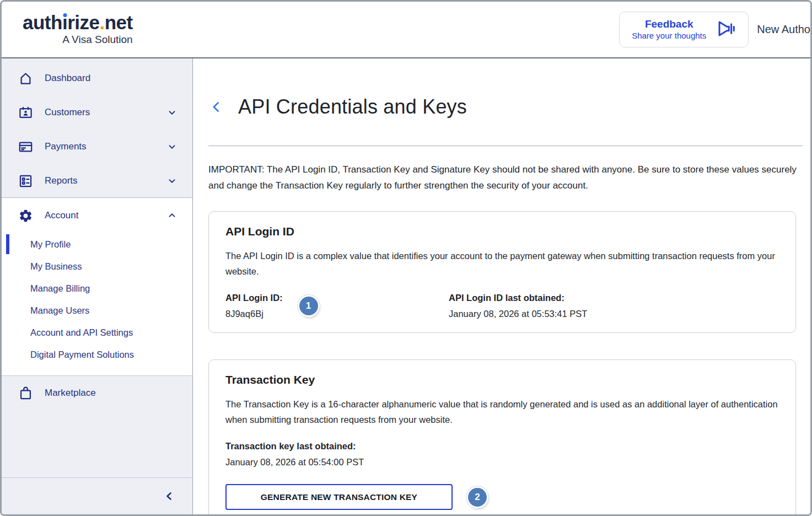 This screenshot has height=516, width=812. Describe the element at coordinates (339, 497) in the screenshot. I see `generate-new-transaction-key-button: GENERATE NEW TRANSACTION KEY` at that location.